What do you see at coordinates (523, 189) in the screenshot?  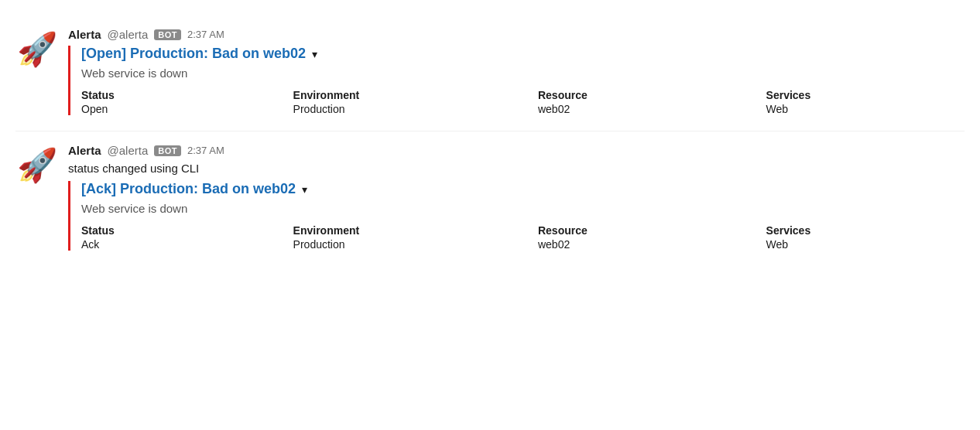 I see `alert-title-2: [Ack] Production: Bad on web02 ▾` at bounding box center [523, 189].